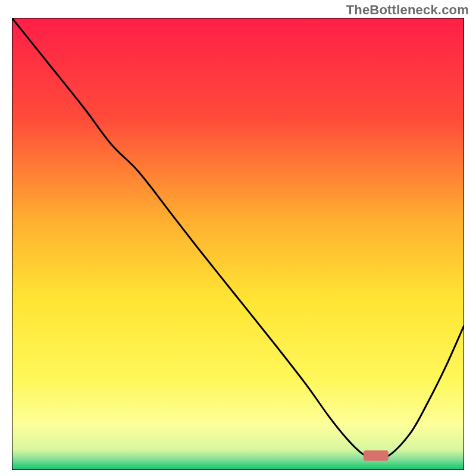 This screenshot has width=476, height=476. I want to click on target-marker, so click(376, 456).